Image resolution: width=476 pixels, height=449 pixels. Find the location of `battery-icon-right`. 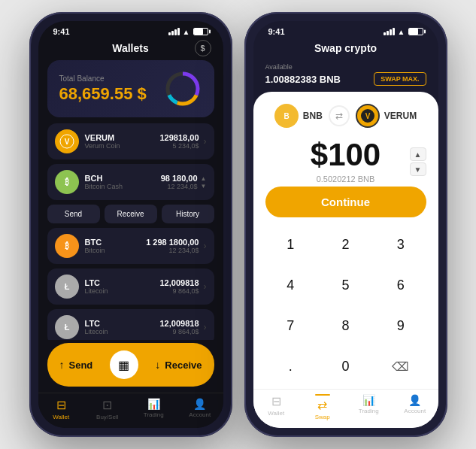

battery-icon-right is located at coordinates (416, 32).